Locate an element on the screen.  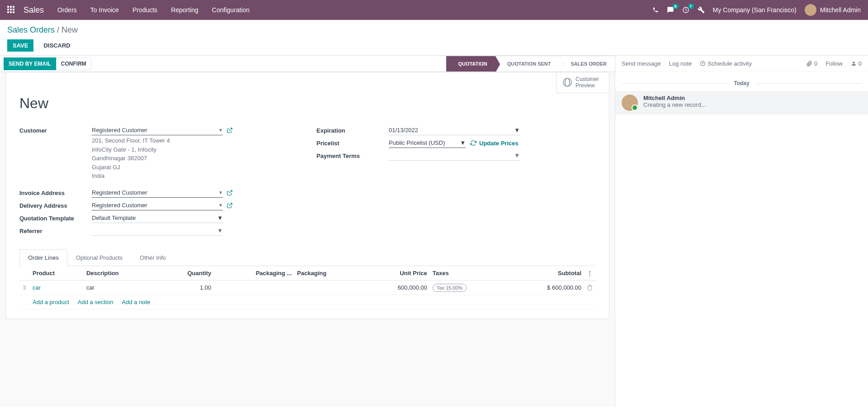
company-selector: My Company (San Francisco) is located at coordinates (755, 10).